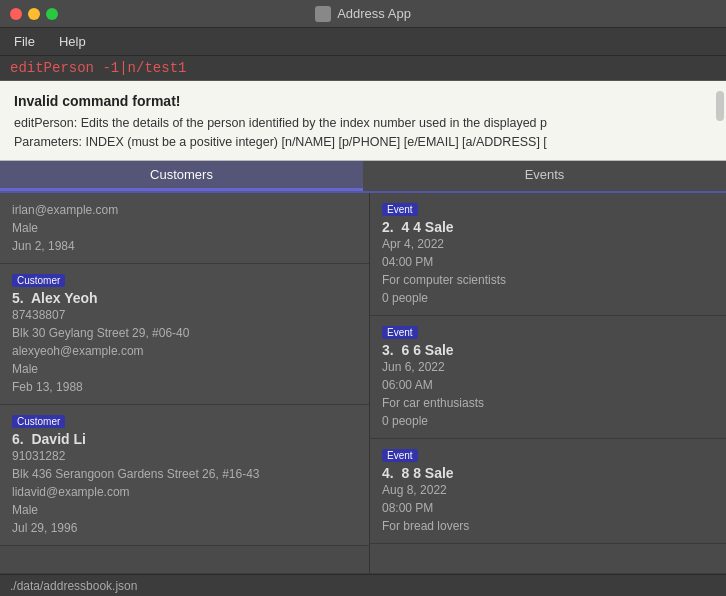 The image size is (726, 596). I want to click on titlebar: Address App, so click(363, 14).